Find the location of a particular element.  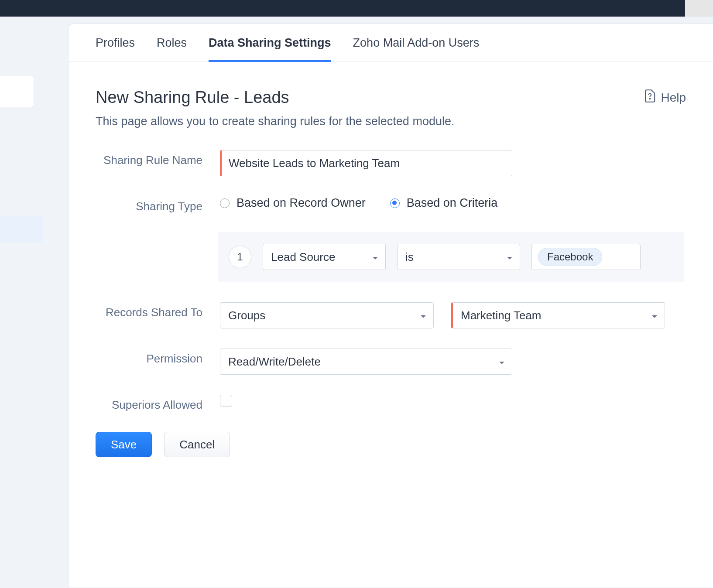

radio-criteria-label: Based on Criteria is located at coordinates (452, 203).